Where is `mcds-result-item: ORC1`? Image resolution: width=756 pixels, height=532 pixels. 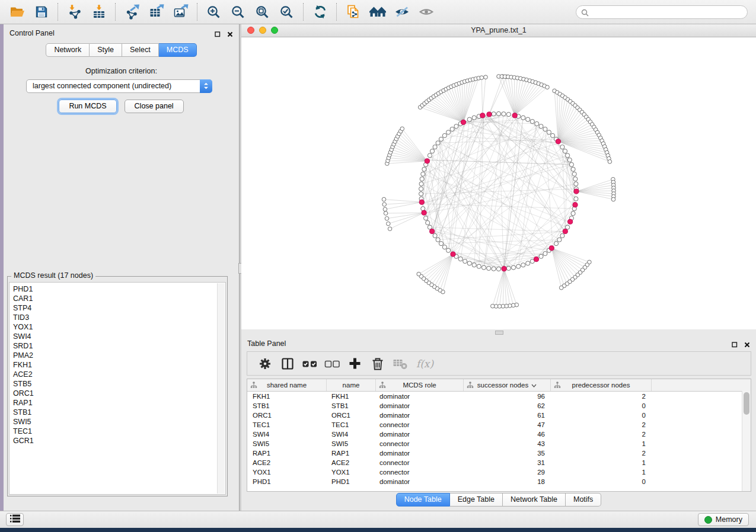
mcds-result-item: ORC1 is located at coordinates (113, 393).